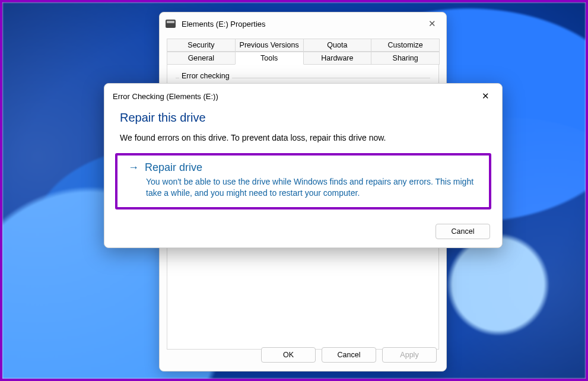  I want to click on tab-general: General, so click(201, 58).